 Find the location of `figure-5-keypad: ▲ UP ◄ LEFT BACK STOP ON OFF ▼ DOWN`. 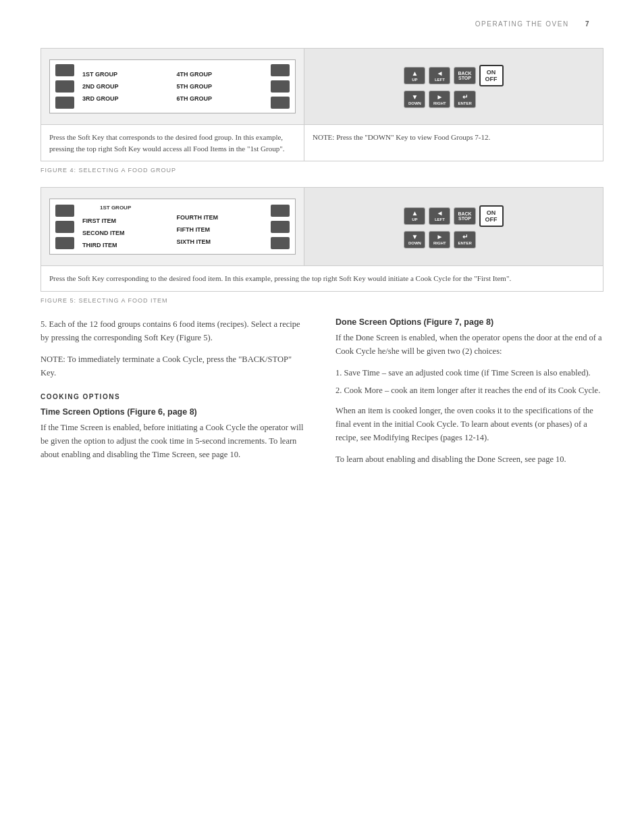

figure-5-keypad: ▲ UP ◄ LEFT BACK STOP ON OFF ▼ DOWN is located at coordinates (454, 227).